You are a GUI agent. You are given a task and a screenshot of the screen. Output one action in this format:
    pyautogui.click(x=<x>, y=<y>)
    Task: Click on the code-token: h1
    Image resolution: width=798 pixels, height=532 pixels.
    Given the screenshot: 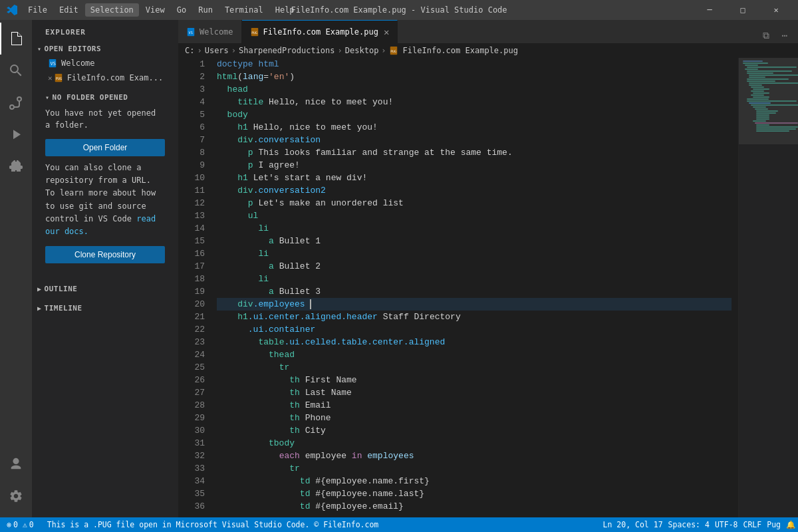 What is the action you would take?
    pyautogui.click(x=243, y=317)
    